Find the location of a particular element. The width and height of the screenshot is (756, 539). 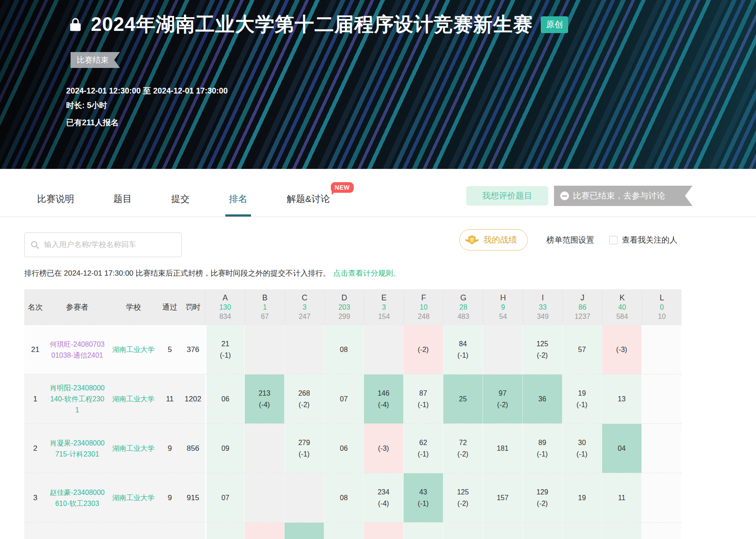

problem-submitted-count: 483 is located at coordinates (463, 317).